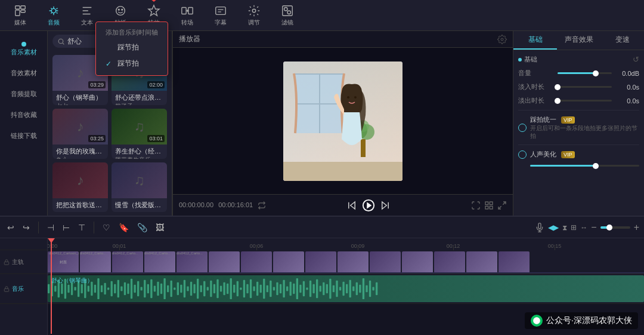  I want to click on toolbar-adjust: 调节, so click(254, 16).